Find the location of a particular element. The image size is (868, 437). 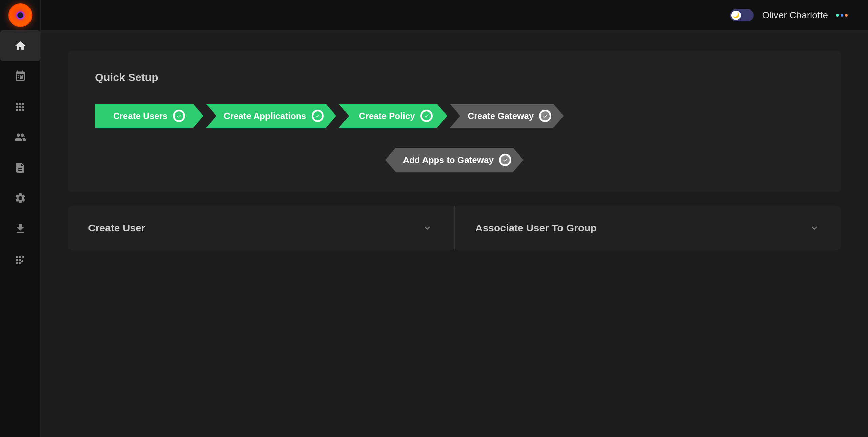

step-label-create-gateway: Create Gateway is located at coordinates (500, 116).